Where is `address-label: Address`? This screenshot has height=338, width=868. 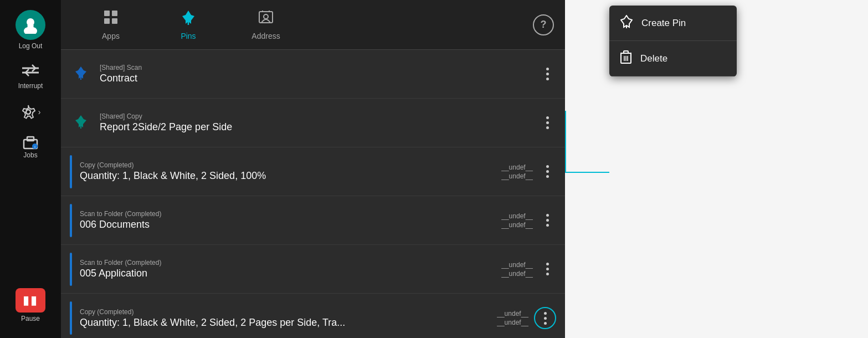
address-label: Address is located at coordinates (266, 36).